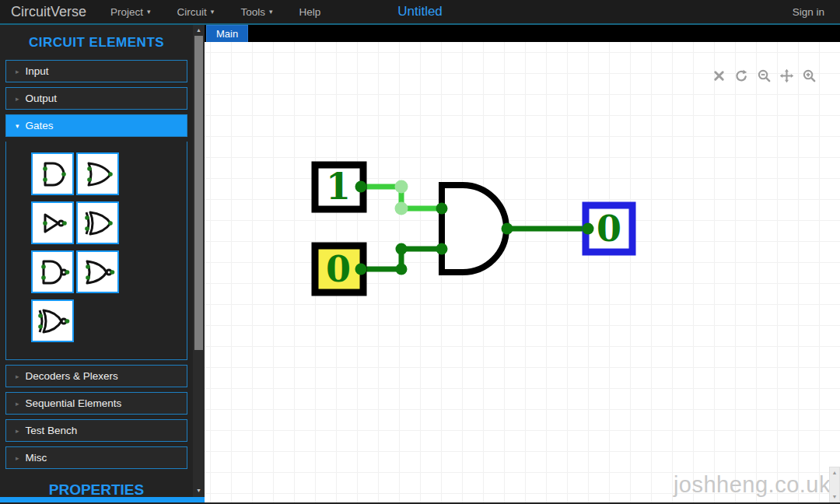  Describe the element at coordinates (192, 12) in the screenshot. I see `menu-circuit-label: Circuit` at that location.